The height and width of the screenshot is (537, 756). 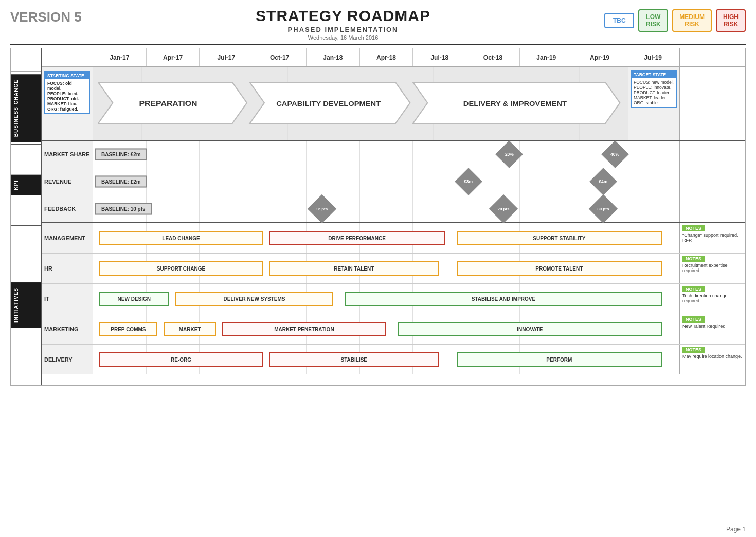 I want to click on target-state-title: TARGET STATE, so click(x=654, y=75).